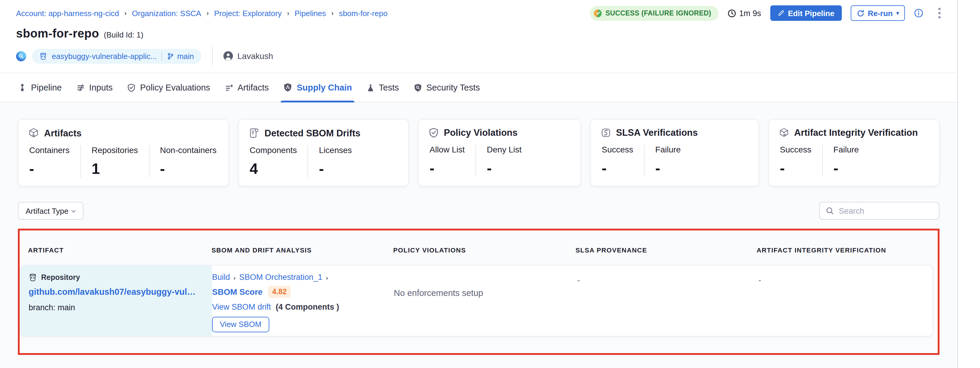 The height and width of the screenshot is (368, 980). Describe the element at coordinates (124, 35) in the screenshot. I see `build-id: (Build Id: 1)` at that location.